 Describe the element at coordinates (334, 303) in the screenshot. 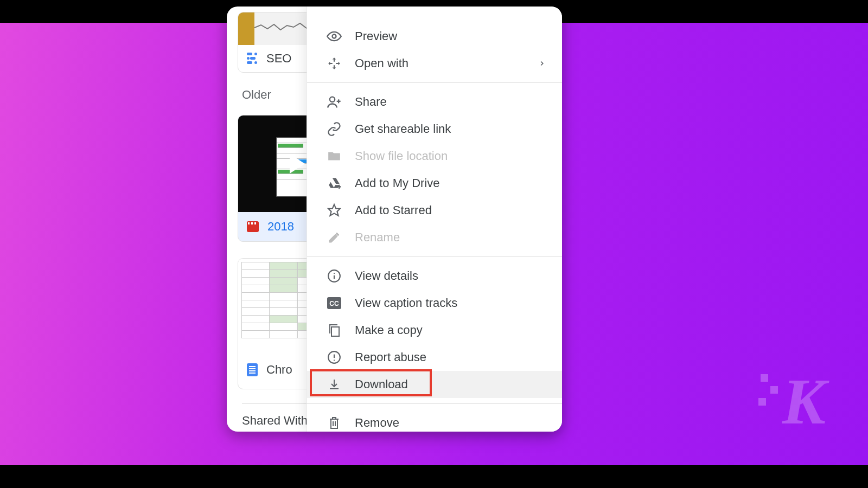

I see `cc-icon: CC` at that location.